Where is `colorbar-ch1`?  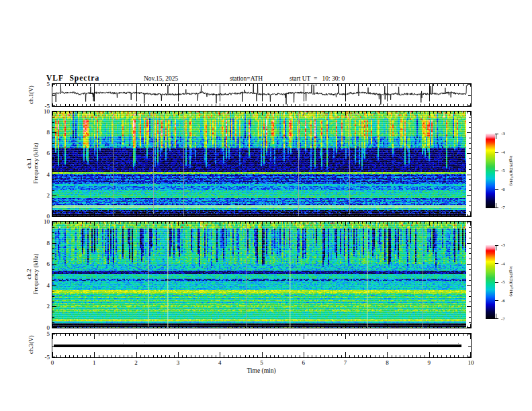 colorbar-ch1 is located at coordinates (492, 172).